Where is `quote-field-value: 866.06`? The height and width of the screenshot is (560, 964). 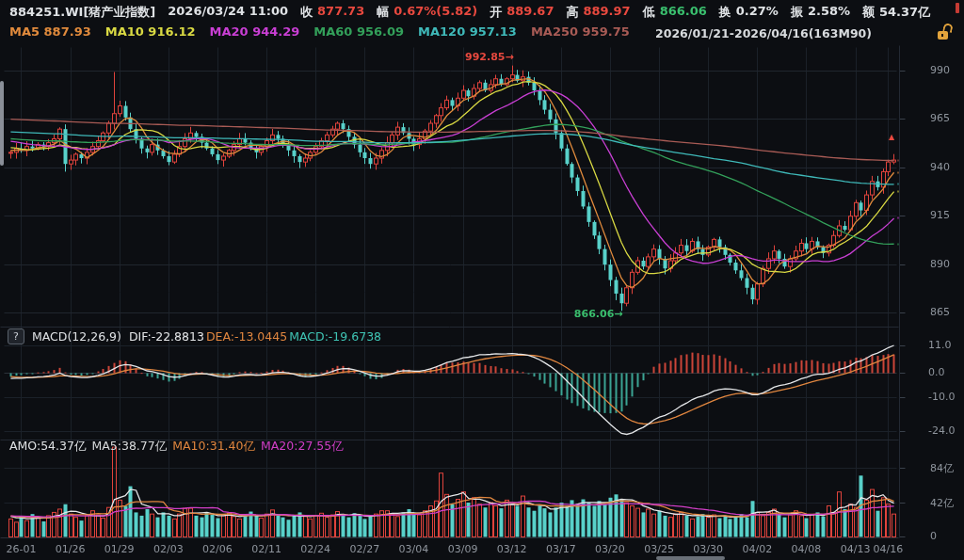
quote-field-value: 866.06 is located at coordinates (683, 12).